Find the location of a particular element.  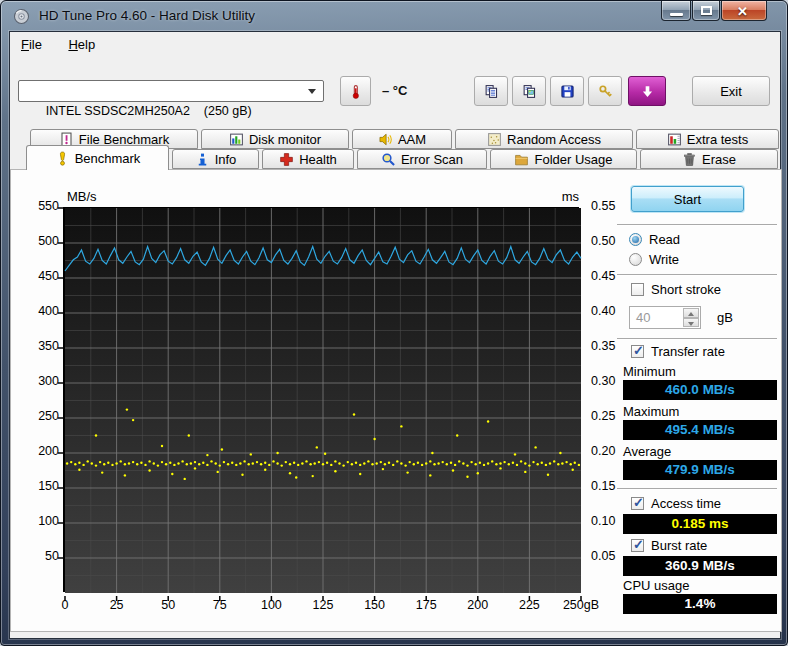

folder-icon is located at coordinates (522, 160).